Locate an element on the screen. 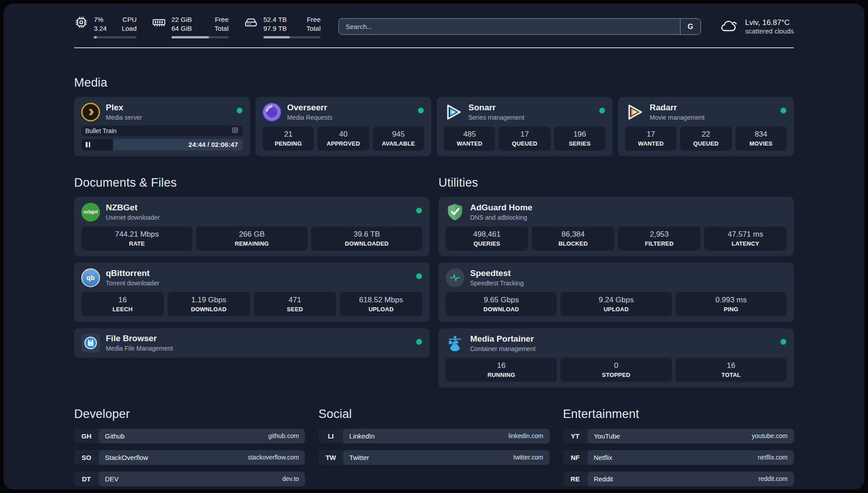  stat-movies: 834MOVIES is located at coordinates (761, 138).